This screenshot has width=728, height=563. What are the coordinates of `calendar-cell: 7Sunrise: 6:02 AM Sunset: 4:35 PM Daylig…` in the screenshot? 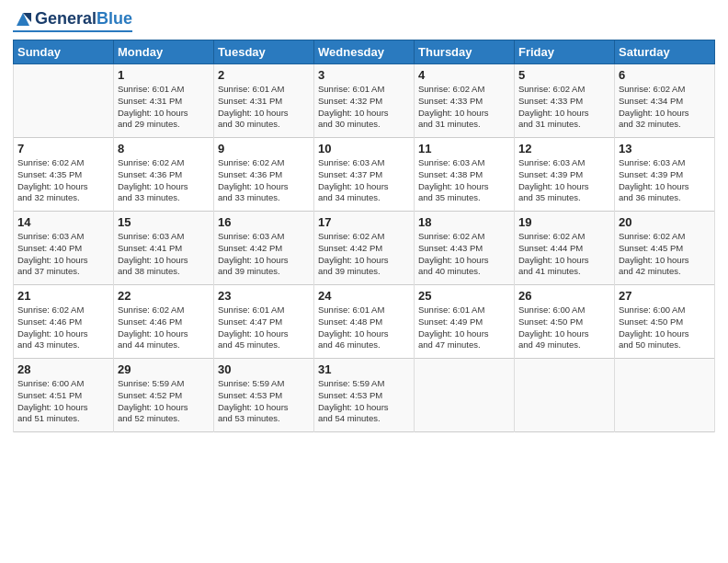 It's located at (64, 175).